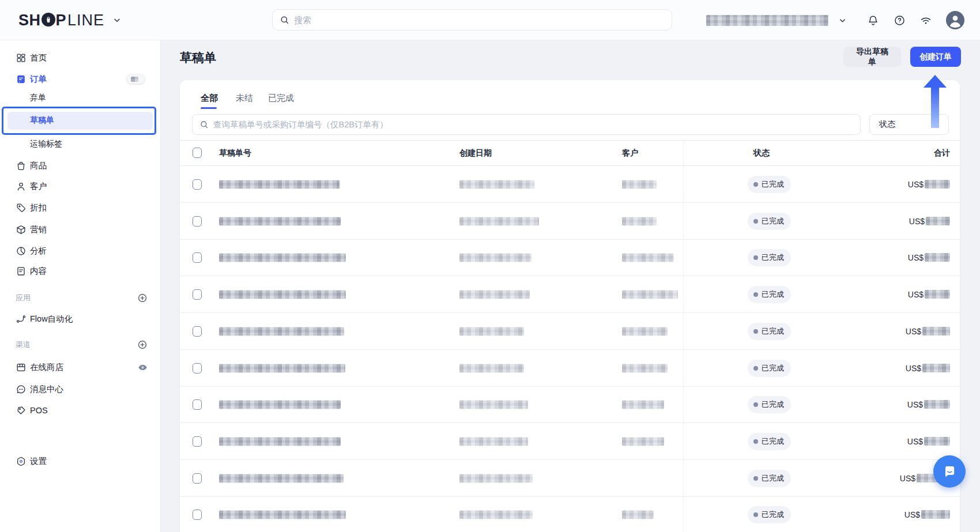 This screenshot has height=532, width=980. I want to click on sidebar-item-label: 内容, so click(38, 271).